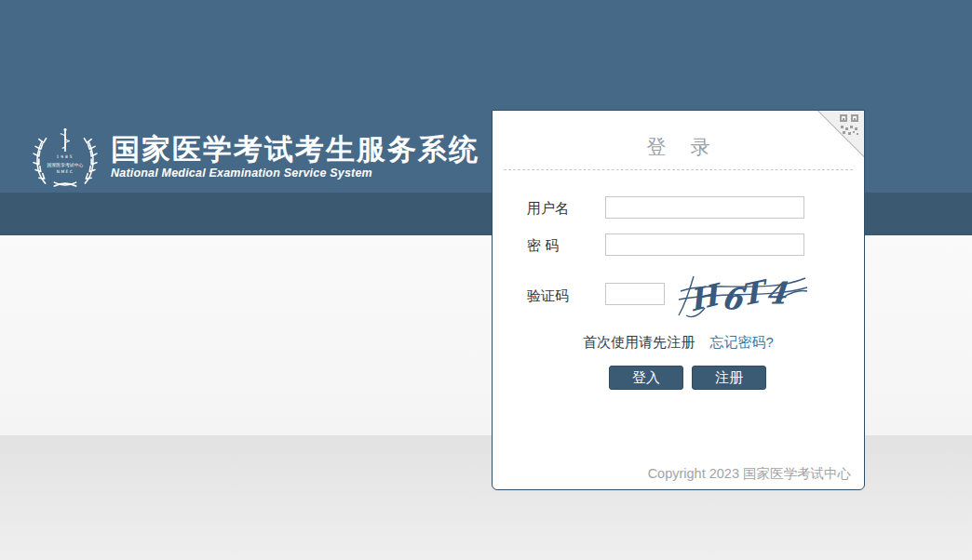 The height and width of the screenshot is (560, 972). I want to click on qr-login-corner, so click(841, 134).